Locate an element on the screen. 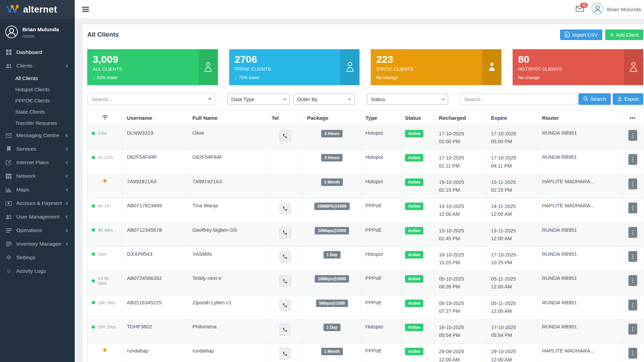  sidebar-item-maps: Maps is located at coordinates (37, 190).